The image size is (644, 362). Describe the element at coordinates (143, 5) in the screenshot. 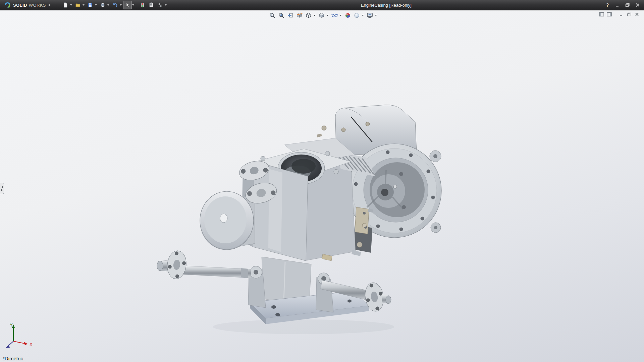

I see `rebuild-stoplight-icon` at that location.